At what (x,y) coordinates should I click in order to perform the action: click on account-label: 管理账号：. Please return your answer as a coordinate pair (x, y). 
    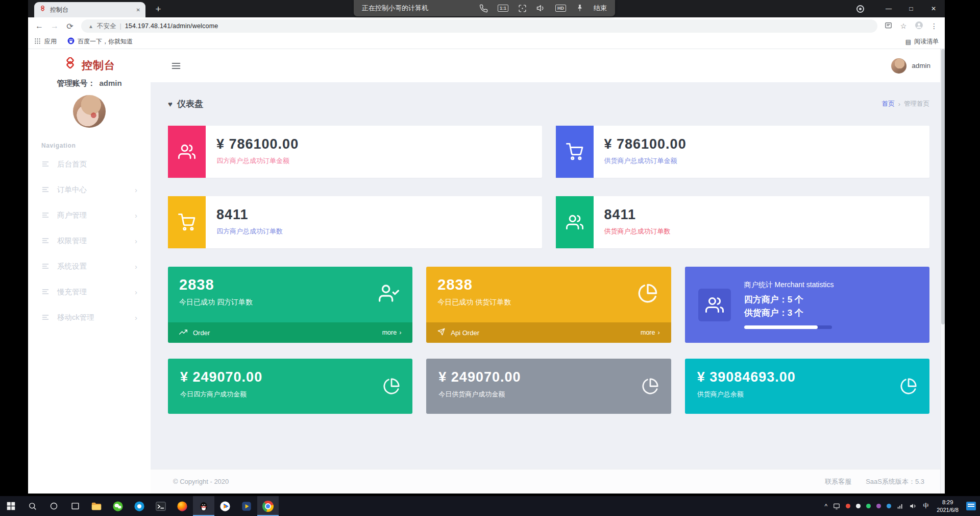
    Looking at the image, I should click on (76, 84).